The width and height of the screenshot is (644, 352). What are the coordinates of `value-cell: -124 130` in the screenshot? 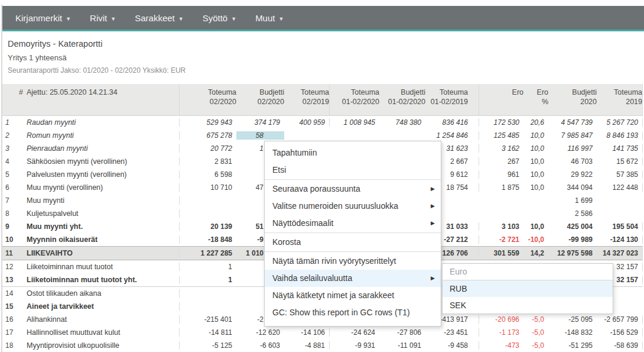 It's located at (620, 240).